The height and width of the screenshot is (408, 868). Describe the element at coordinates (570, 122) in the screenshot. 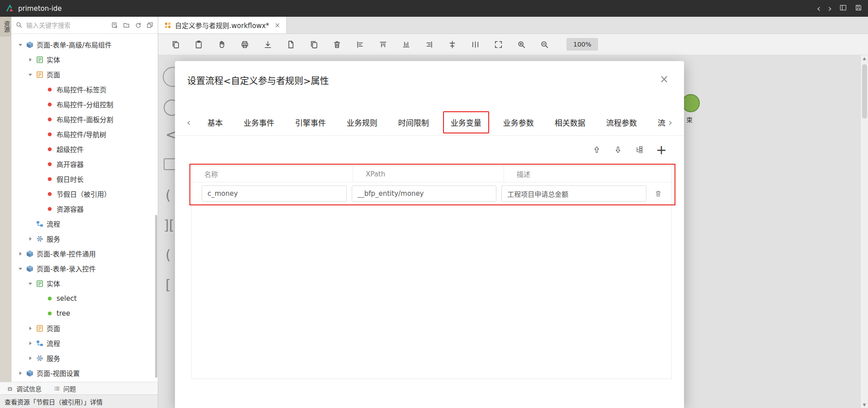

I see `dialog-tab: 相关数据` at that location.